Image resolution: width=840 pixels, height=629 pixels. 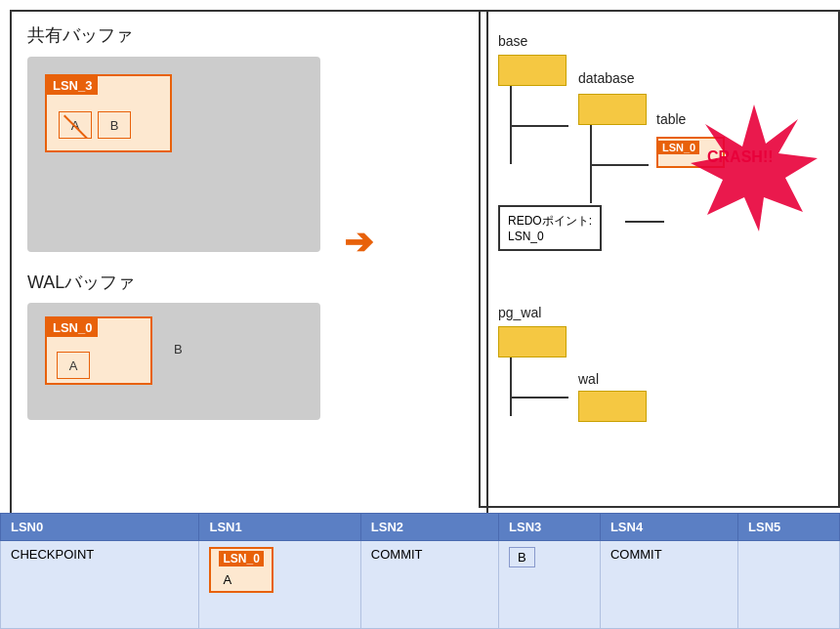 I want to click on header-lsn5: LSN5, so click(x=789, y=527).